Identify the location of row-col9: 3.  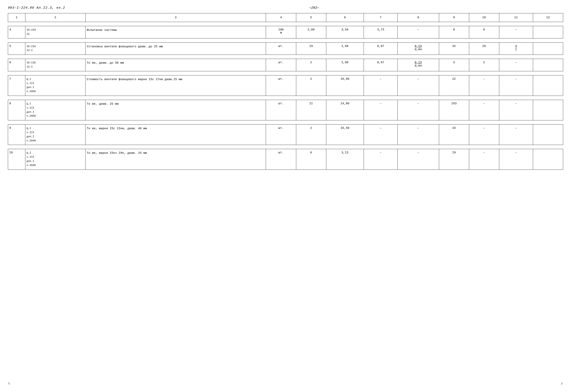
(454, 65).